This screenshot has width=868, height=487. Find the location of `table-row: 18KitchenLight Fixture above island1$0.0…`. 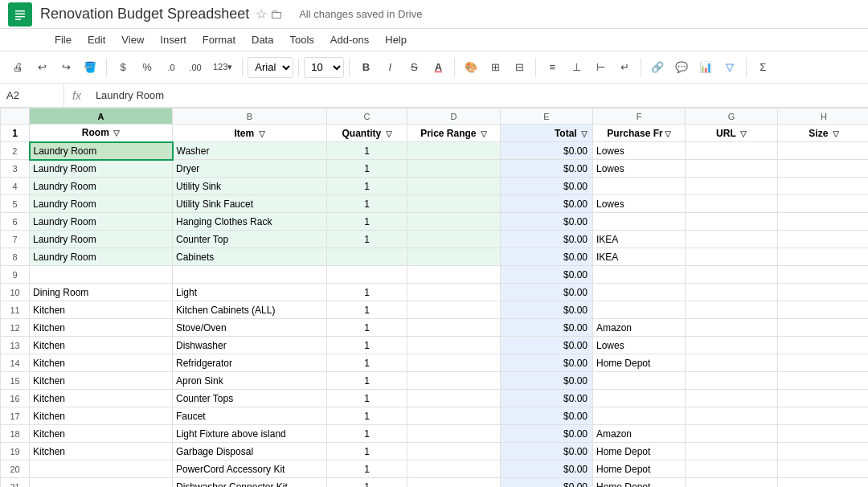

table-row: 18KitchenLight Fixture above island1$0.0… is located at coordinates (435, 434).